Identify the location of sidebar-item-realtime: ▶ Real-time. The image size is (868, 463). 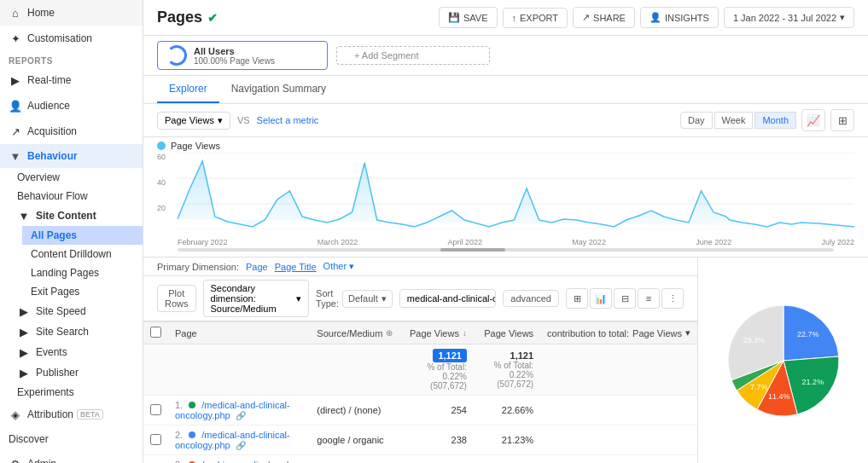
(72, 80).